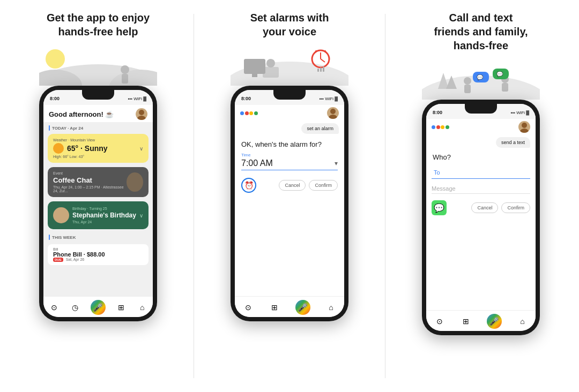 Image resolution: width=579 pixels, height=392 pixels. I want to click on nav-grid-icon: ⊞, so click(121, 307).